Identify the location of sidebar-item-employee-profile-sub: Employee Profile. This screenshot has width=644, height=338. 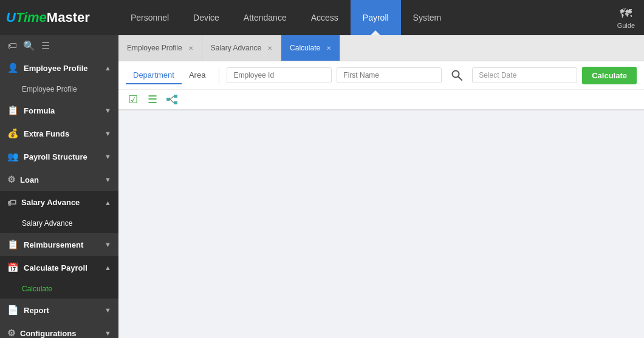
(60, 89).